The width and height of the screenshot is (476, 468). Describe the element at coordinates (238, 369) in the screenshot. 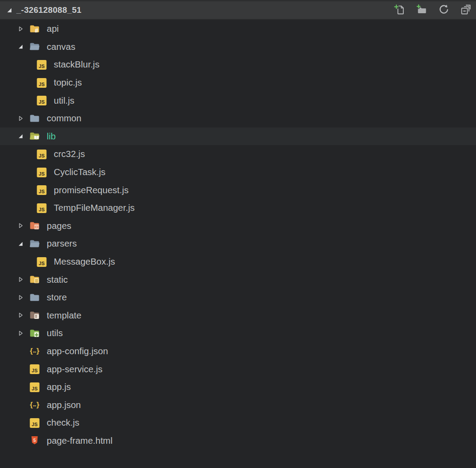

I see `tree-item-app-service-js: JSapp-service.js` at that location.